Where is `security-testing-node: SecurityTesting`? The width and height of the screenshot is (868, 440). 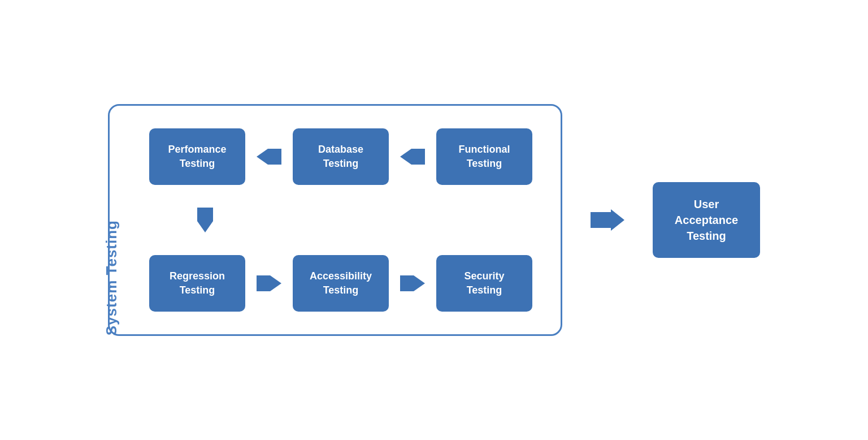 security-testing-node: SecurityTesting is located at coordinates (484, 283).